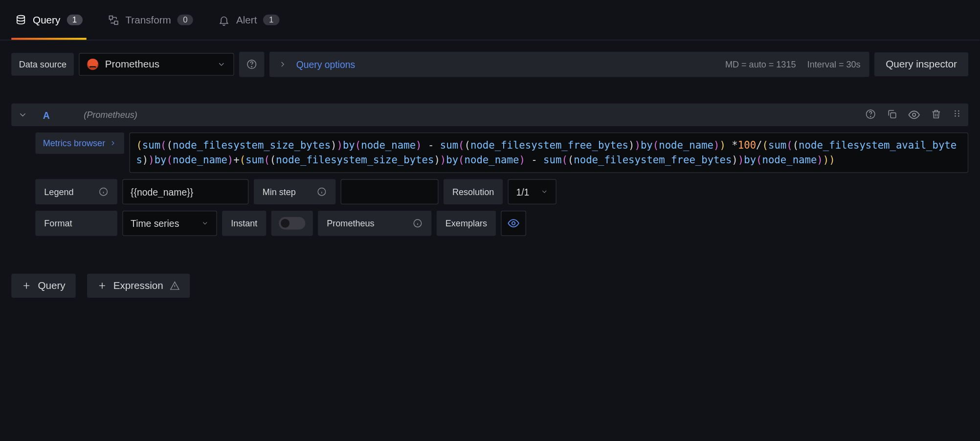 This screenshot has width=980, height=441. Describe the element at coordinates (913, 115) in the screenshot. I see `query-actions` at that location.